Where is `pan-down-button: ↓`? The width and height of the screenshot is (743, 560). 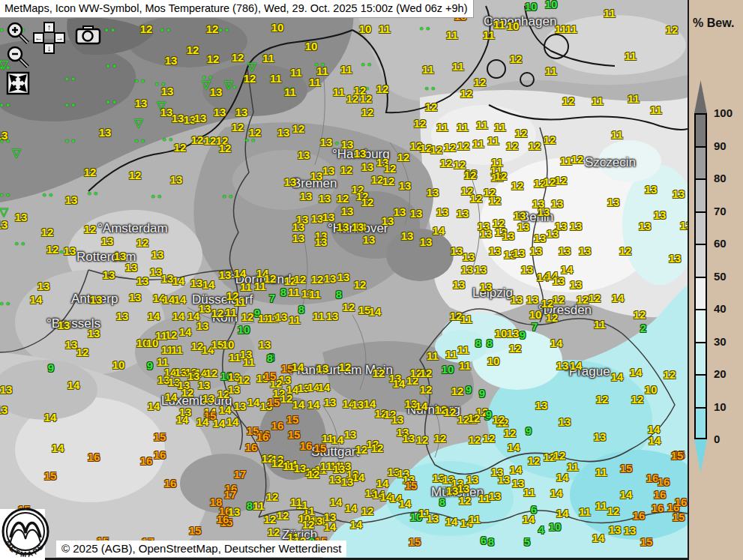 pan-down-button: ↓ is located at coordinates (49, 48).